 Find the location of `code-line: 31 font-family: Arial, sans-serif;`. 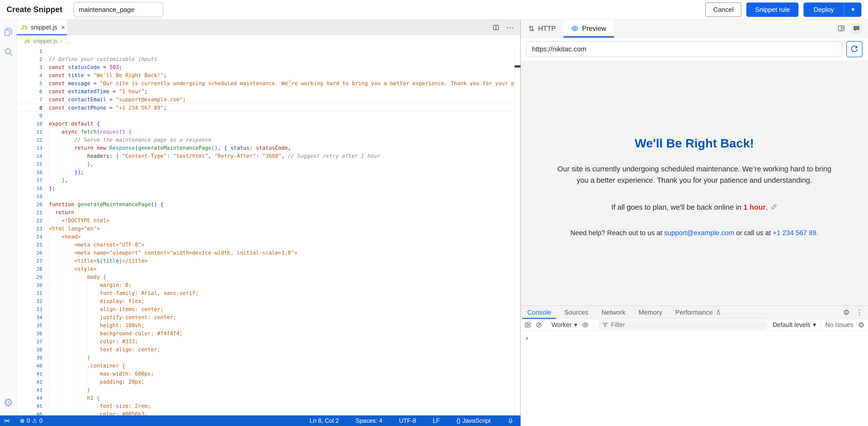

code-line: 31 font-family: Arial, sans-serif; is located at coordinates (266, 293).